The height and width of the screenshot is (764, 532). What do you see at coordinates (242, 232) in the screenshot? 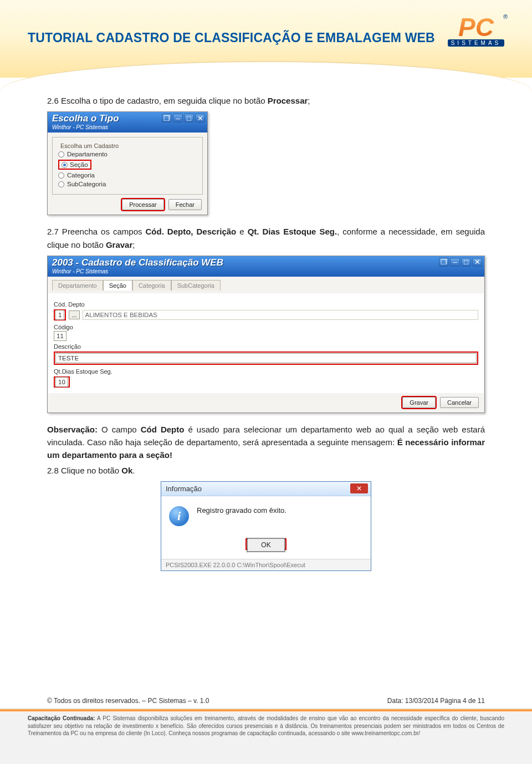
I see `text: e` at bounding box center [242, 232].